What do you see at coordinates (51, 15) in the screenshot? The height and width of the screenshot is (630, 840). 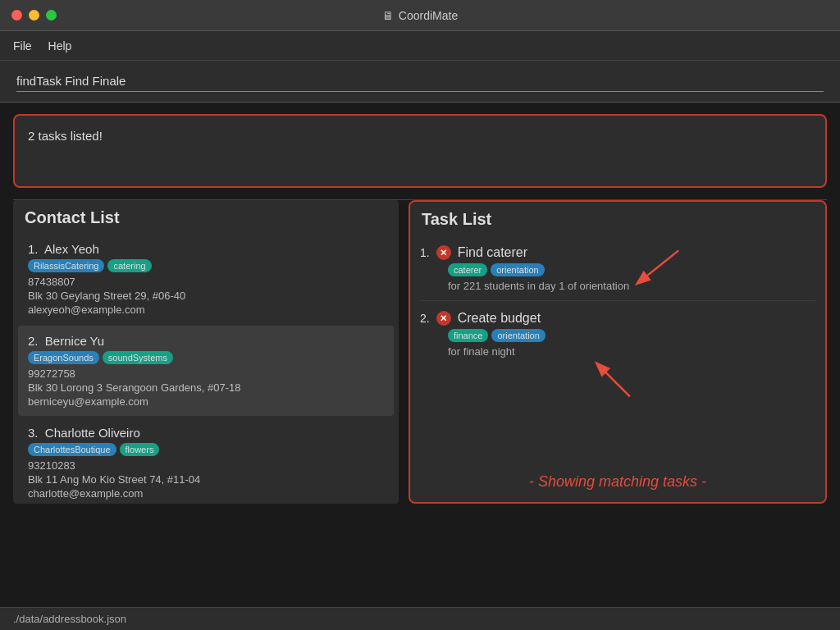 I see `maximize-button` at bounding box center [51, 15].